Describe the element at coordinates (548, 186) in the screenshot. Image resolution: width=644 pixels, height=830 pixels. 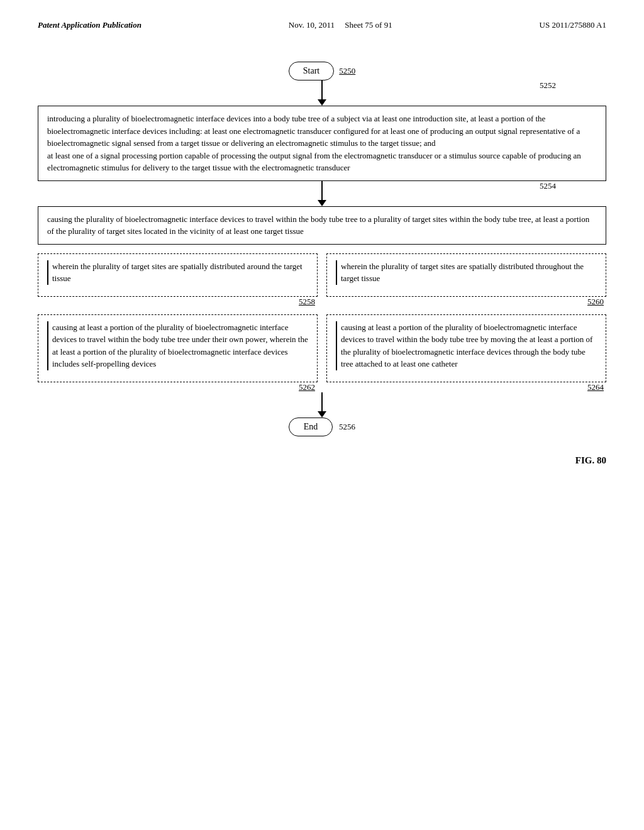
I see `ref-5254: 5254` at that location.